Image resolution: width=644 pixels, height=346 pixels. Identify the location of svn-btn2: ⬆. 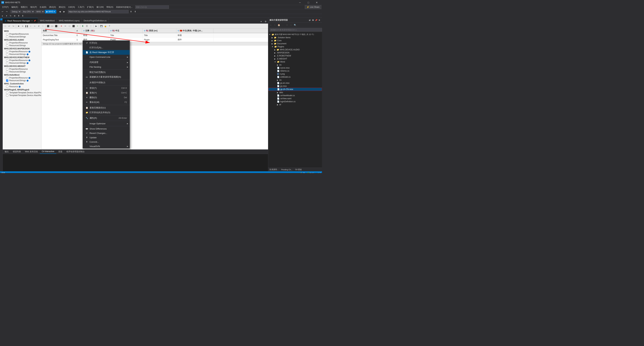
(135, 11).